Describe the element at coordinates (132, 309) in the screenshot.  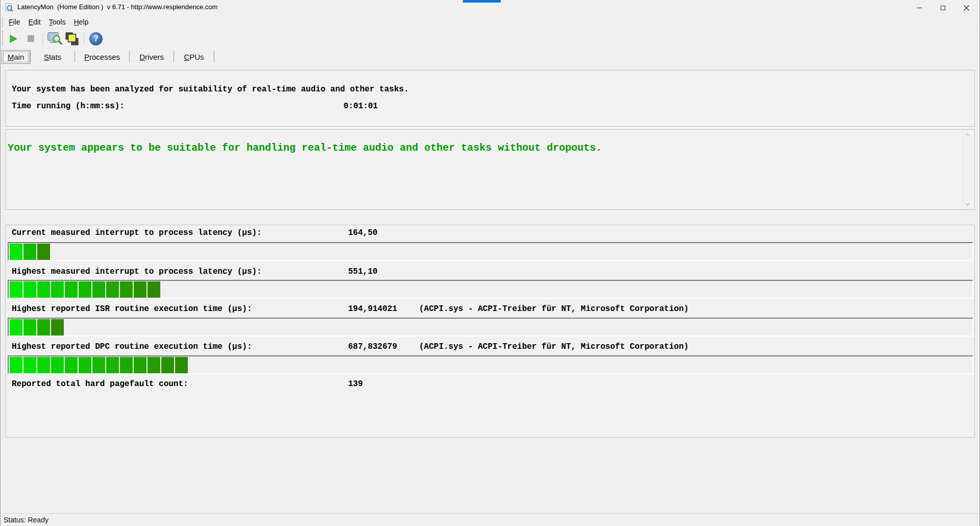
I see `meter-label: Highest reported ISR routine execution t…` at that location.